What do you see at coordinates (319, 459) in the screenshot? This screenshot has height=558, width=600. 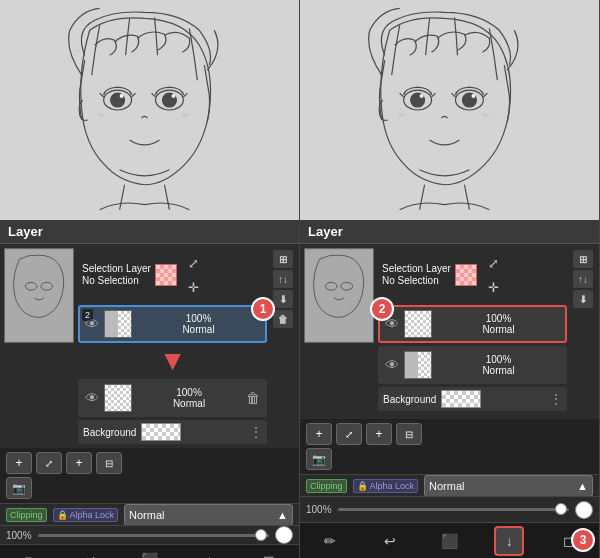 I see `camera-btn-right: 📷` at bounding box center [319, 459].